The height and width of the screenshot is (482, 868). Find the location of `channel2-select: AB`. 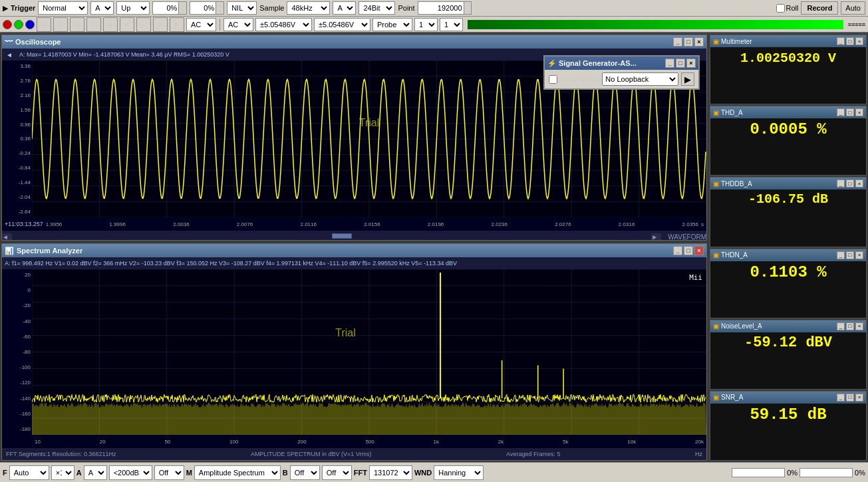

channel2-select: AB is located at coordinates (345, 8).